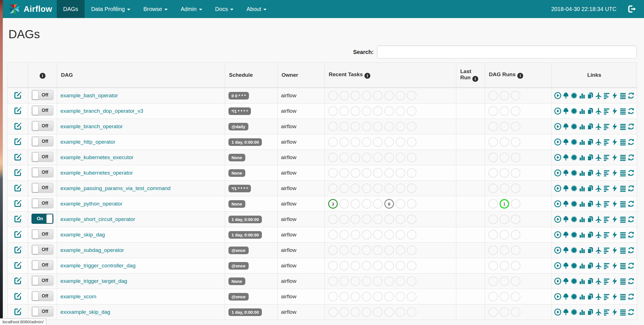 The image size is (644, 325). What do you see at coordinates (30, 9) in the screenshot?
I see `airflow-brand: Airflow` at bounding box center [30, 9].